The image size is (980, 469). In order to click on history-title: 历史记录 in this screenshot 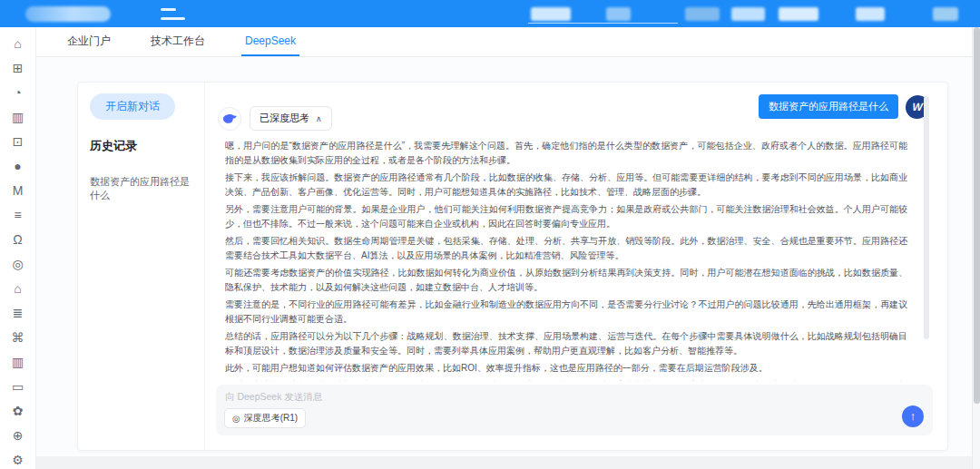, I will do `click(142, 146)`.